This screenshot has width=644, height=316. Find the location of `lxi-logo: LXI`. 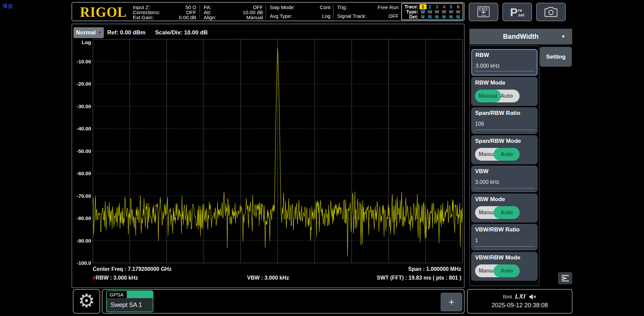

lxi-logo: LXI is located at coordinates (521, 296).